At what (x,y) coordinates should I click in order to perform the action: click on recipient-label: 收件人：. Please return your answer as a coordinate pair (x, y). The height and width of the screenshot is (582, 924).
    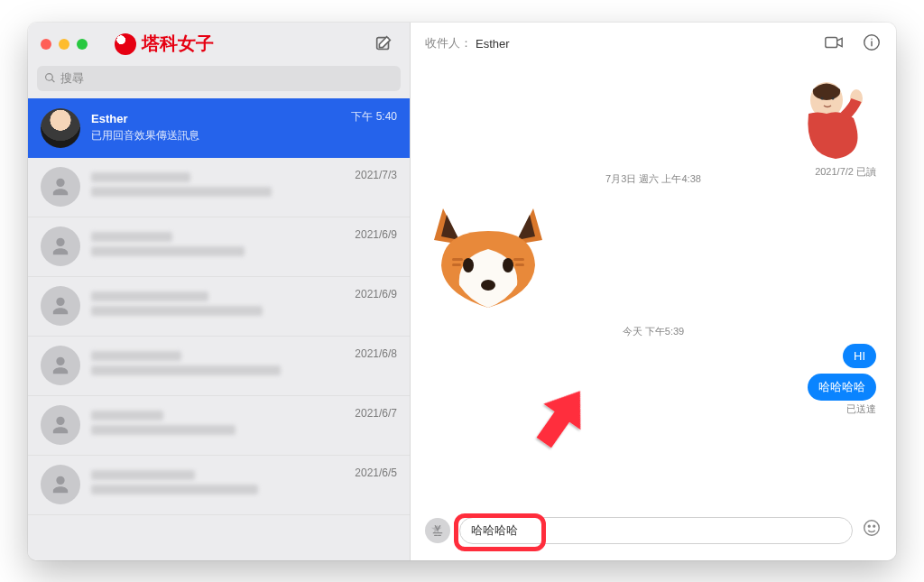
    Looking at the image, I should click on (448, 43).